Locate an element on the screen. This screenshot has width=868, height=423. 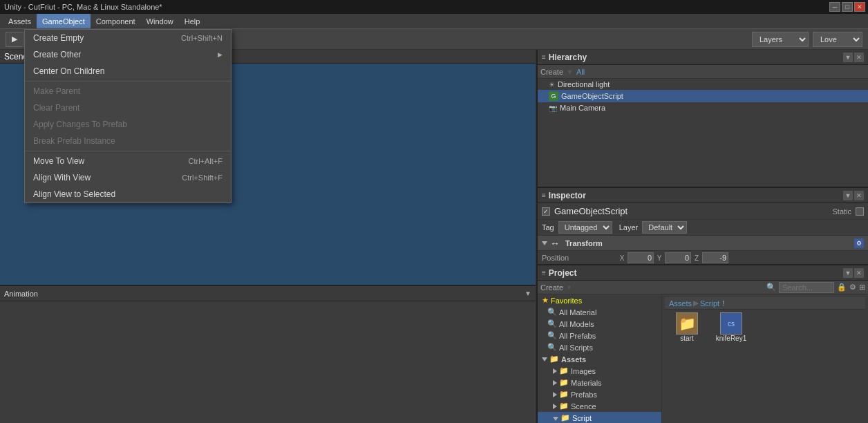
inspector-panel: ≡ Inspector ▼ ✕ ✓ GameObjectScript Stati… is located at coordinates (702, 226).